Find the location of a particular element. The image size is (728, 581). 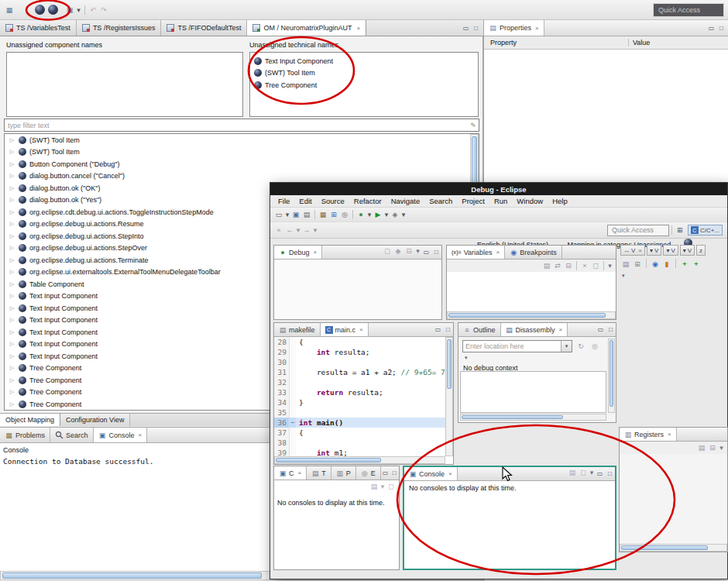

pin-debug-icon: ◆ is located at coordinates (398, 251).